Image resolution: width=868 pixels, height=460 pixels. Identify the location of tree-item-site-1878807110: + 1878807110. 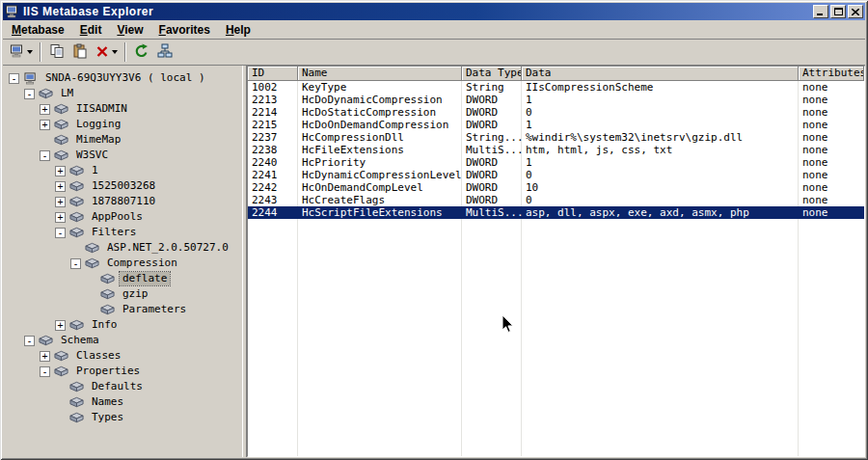
(122, 202).